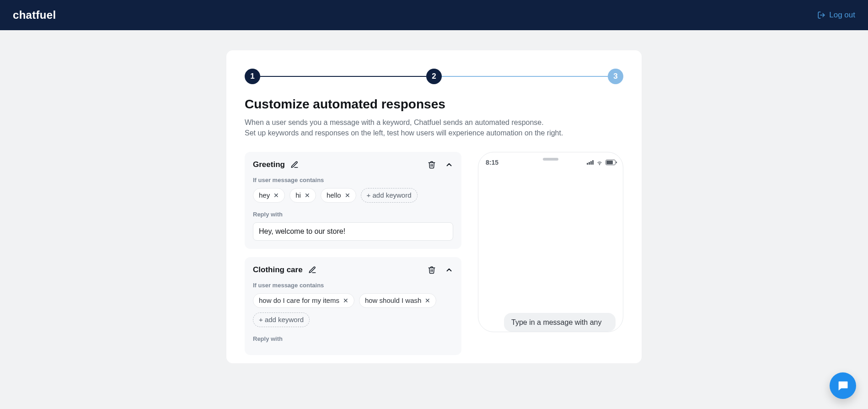 This screenshot has width=868, height=409. What do you see at coordinates (353, 258) in the screenshot?
I see `left-column: Greeting If user message contains hey✕ h…` at bounding box center [353, 258].